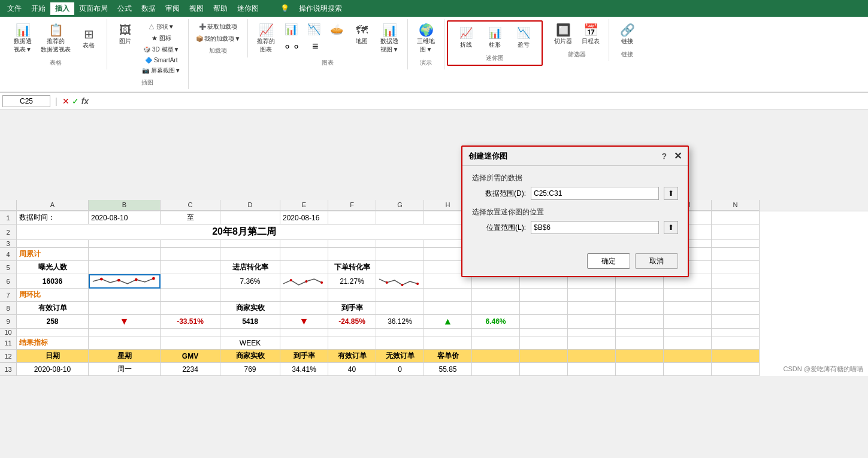 The height and width of the screenshot is (458, 868). What do you see at coordinates (314, 29) in the screenshot?
I see `line-chart-button: 📉` at bounding box center [314, 29].